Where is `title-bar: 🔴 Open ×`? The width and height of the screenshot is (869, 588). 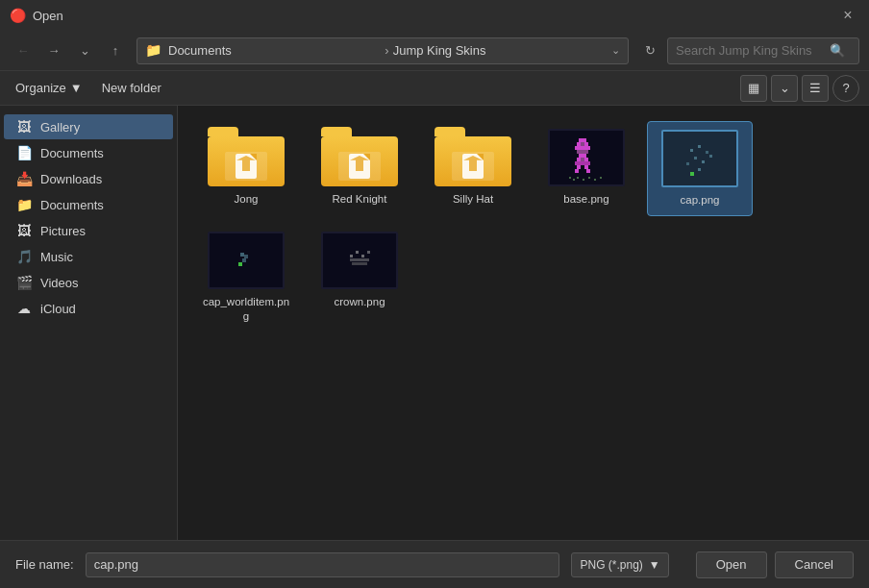
title-bar: 🔴 Open × is located at coordinates (434, 15).